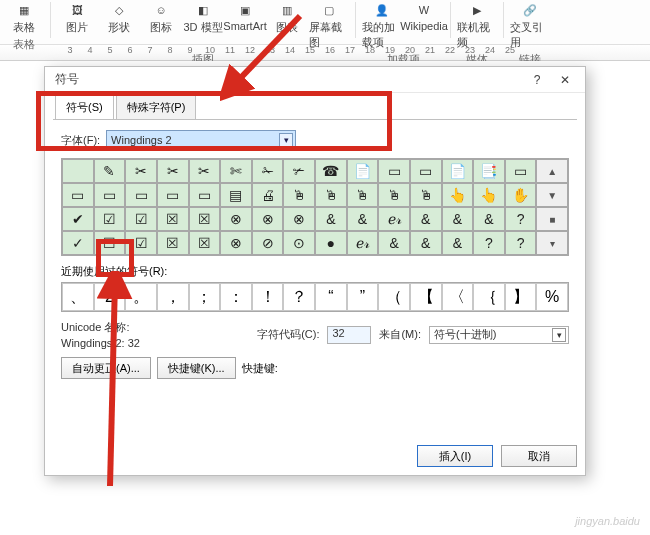  What do you see at coordinates (552, 195) in the screenshot?
I see `scrollbar-part: ▼` at bounding box center [552, 195].